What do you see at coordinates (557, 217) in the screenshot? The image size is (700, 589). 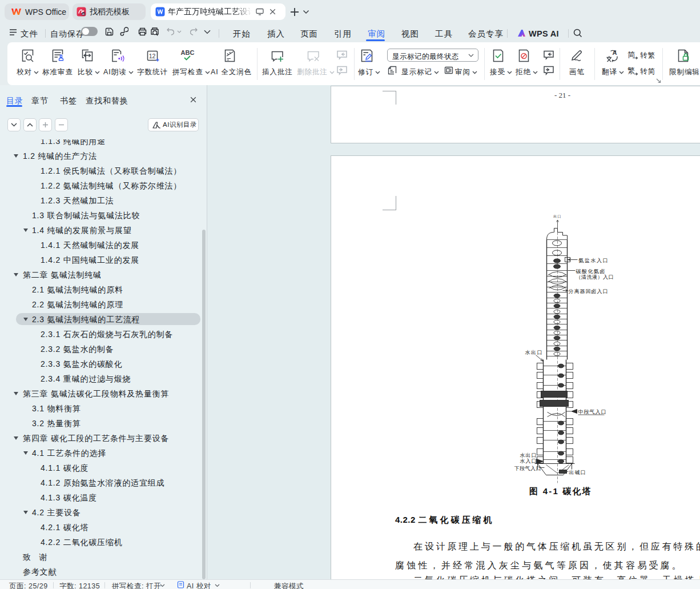 I see `svg-text: 出口` at bounding box center [557, 217].